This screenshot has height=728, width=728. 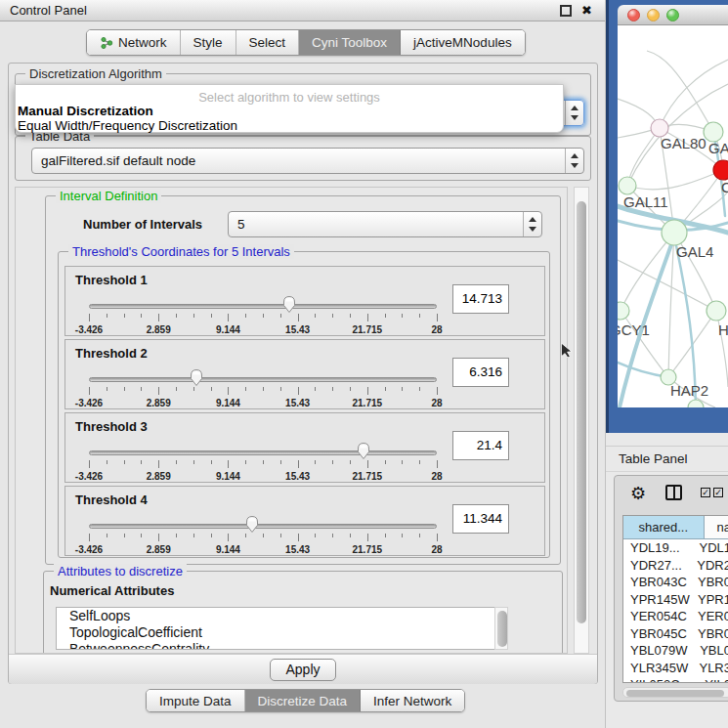 What do you see at coordinates (481, 372) in the screenshot?
I see `threshold-value-field: 6.316` at bounding box center [481, 372].